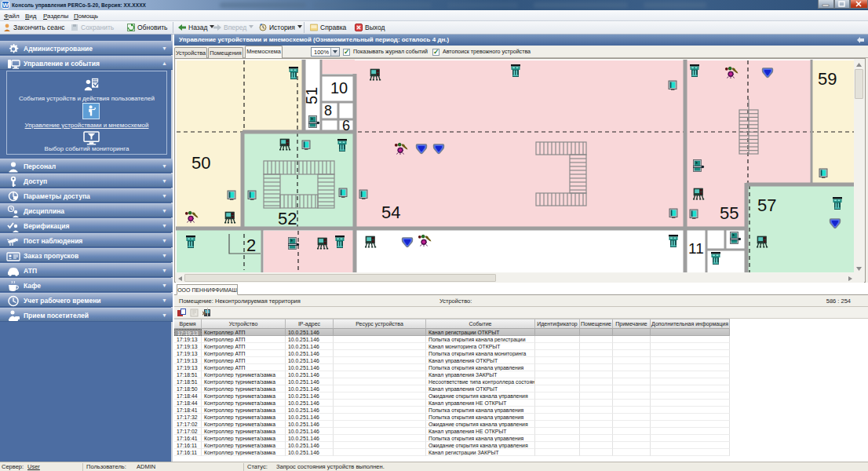  I want to click on svg-text: 59, so click(827, 78).